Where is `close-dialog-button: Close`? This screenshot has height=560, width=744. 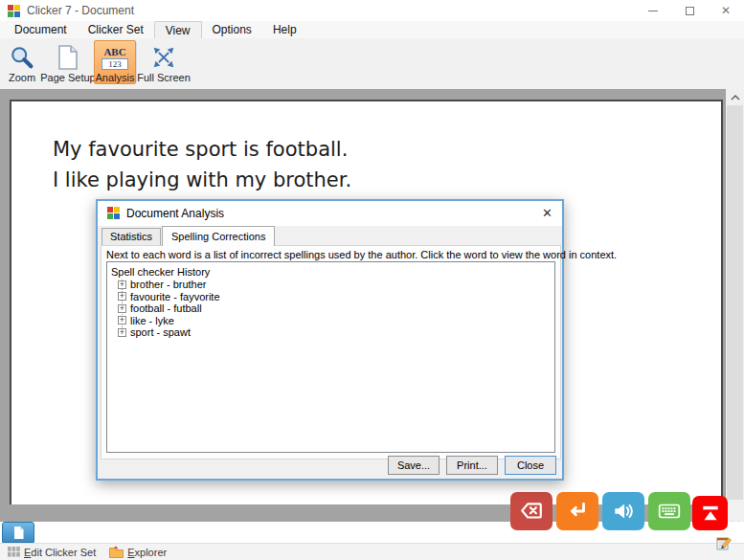 close-dialog-button: Close is located at coordinates (530, 465).